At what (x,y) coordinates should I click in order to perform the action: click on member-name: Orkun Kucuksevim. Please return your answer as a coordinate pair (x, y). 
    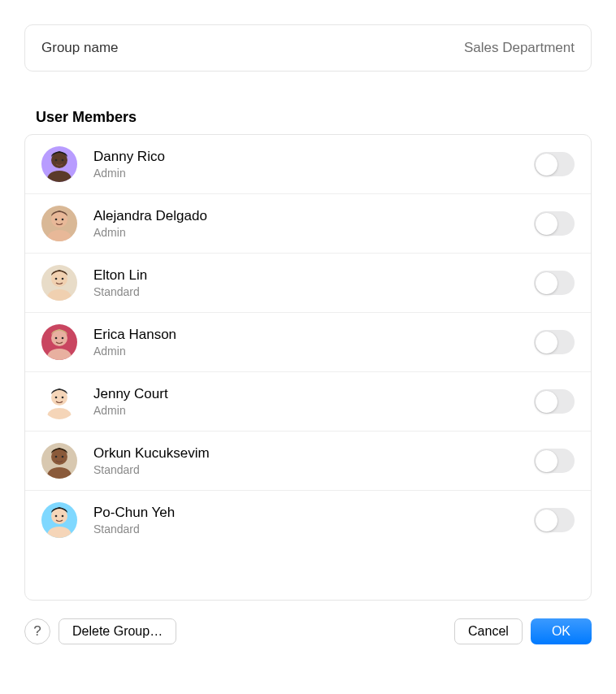
    Looking at the image, I should click on (314, 453).